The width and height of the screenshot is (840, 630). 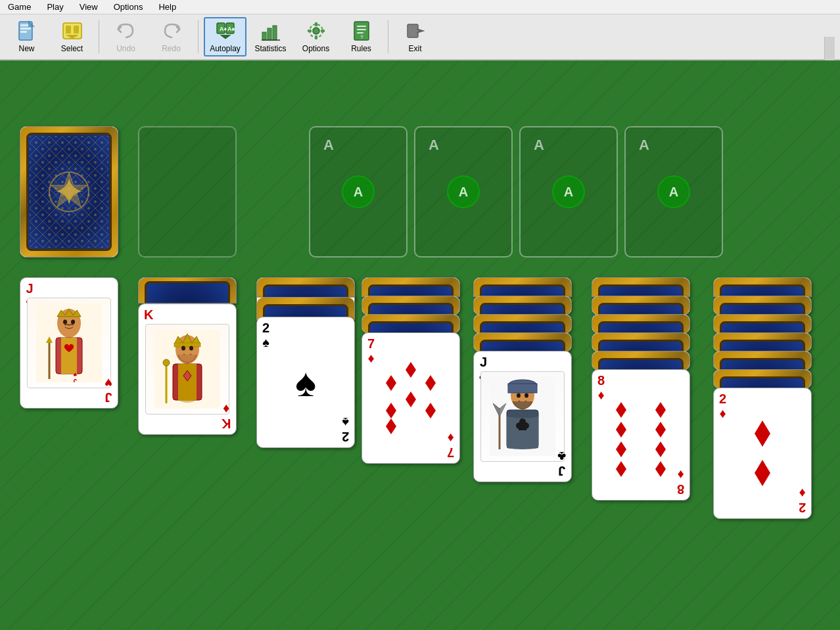 I want to click on menu-options: Options, so click(x=129, y=7).